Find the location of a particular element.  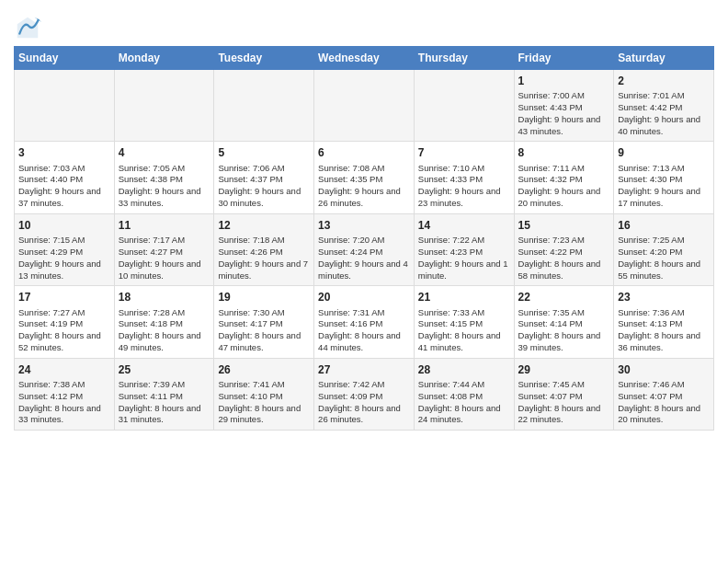

day-info: Sunrise: 7:15 AM is located at coordinates (51, 239).